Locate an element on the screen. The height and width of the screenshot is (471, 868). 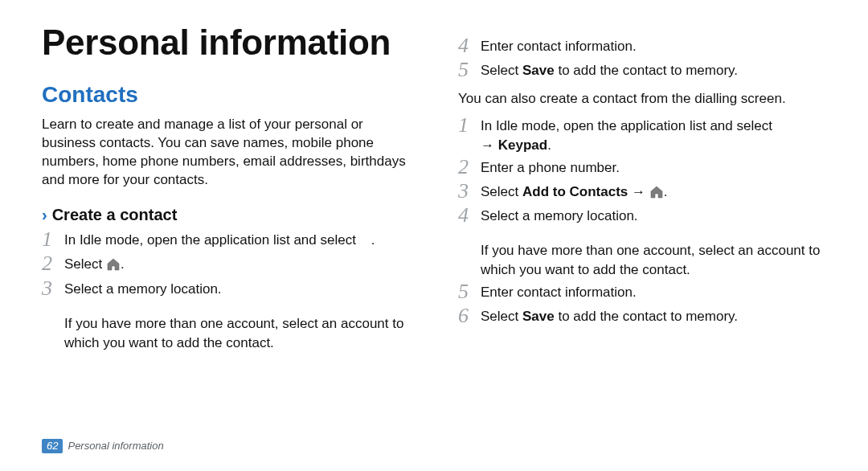
alt-step-1: 1 In Idle mode, open the application lis… is located at coordinates (642, 136).